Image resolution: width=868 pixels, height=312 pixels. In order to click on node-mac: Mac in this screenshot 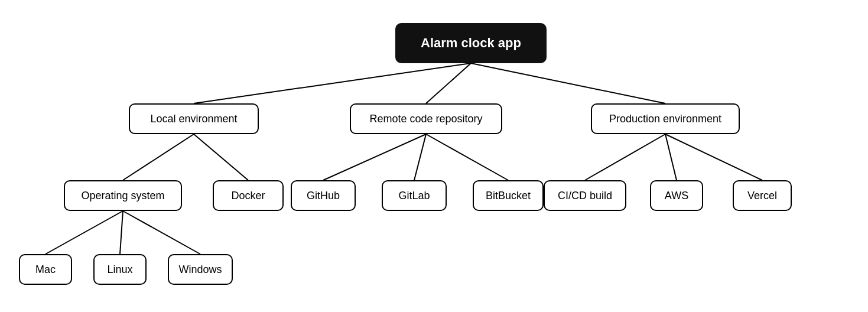, I will do `click(45, 269)`.